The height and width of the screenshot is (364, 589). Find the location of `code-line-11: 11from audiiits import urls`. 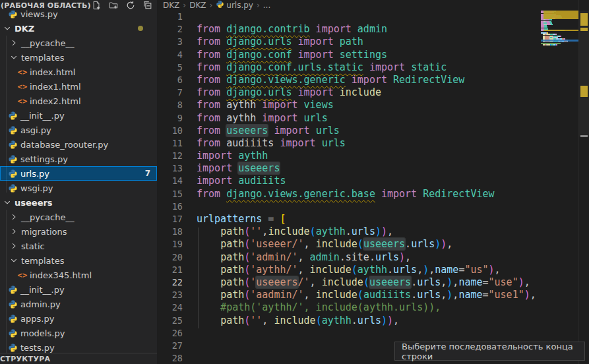

code-line-11: 11from audiiits import urls is located at coordinates (349, 144).